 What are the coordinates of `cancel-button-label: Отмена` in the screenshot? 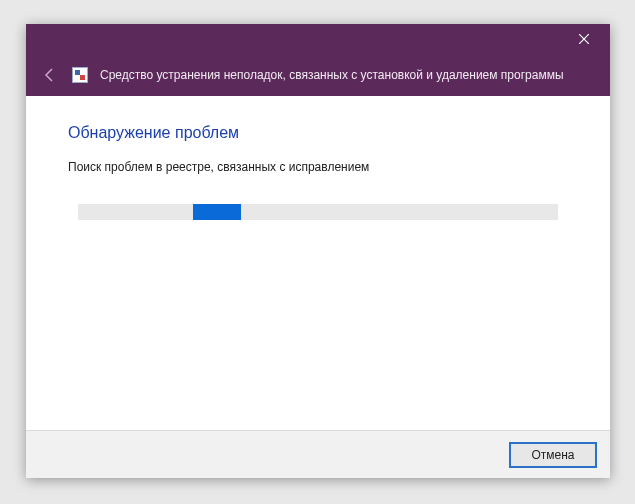 It's located at (552, 455).